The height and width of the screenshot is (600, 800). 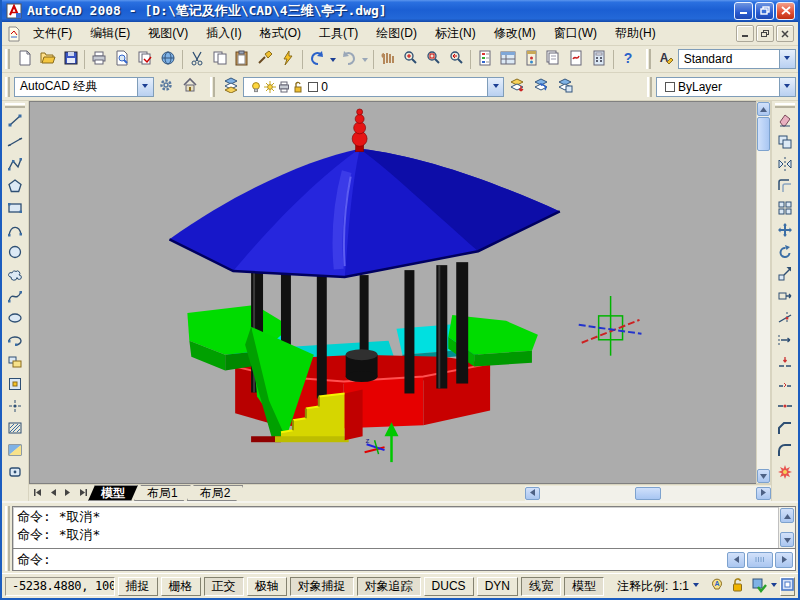 What do you see at coordinates (764, 292) in the screenshot?
I see `vertical-scrollbar` at bounding box center [764, 292].